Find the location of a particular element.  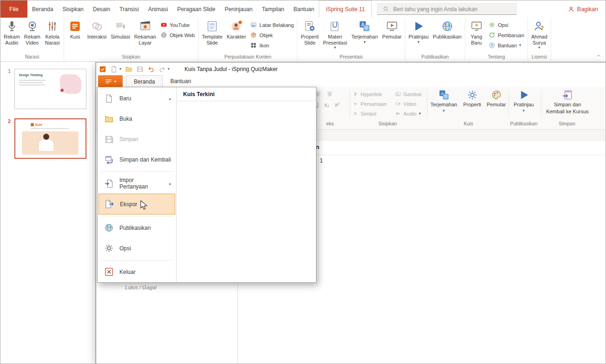

tab-desain: Desain is located at coordinates (101, 9).